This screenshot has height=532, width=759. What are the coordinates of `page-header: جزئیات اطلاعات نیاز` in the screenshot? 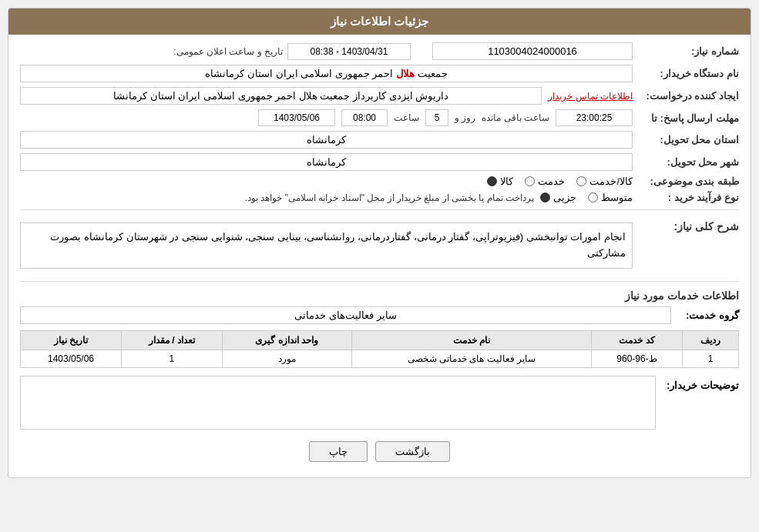 It's located at (379, 22).